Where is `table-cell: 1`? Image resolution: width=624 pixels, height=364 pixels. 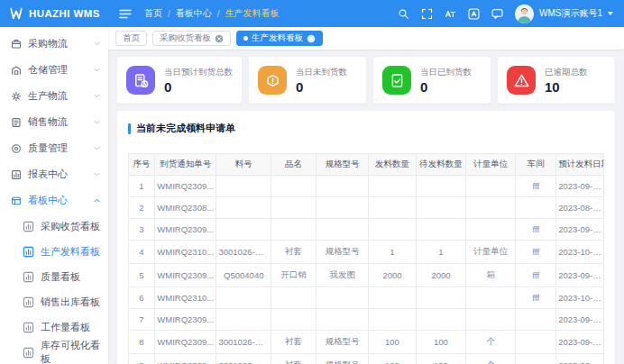 table-cell: 1 is located at coordinates (440, 252).